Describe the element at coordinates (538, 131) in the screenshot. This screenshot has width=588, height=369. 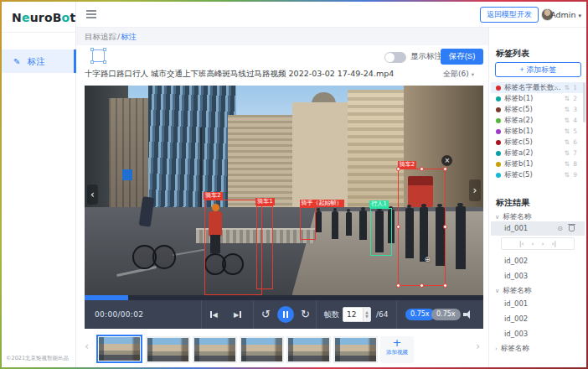
I see `label-row: 标签b(1) ⇅ 5` at that location.